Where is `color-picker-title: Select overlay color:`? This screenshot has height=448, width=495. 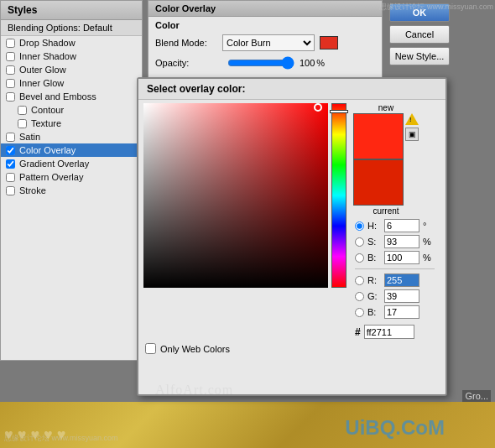 color-picker-title: Select overlay color: is located at coordinates (292, 89).